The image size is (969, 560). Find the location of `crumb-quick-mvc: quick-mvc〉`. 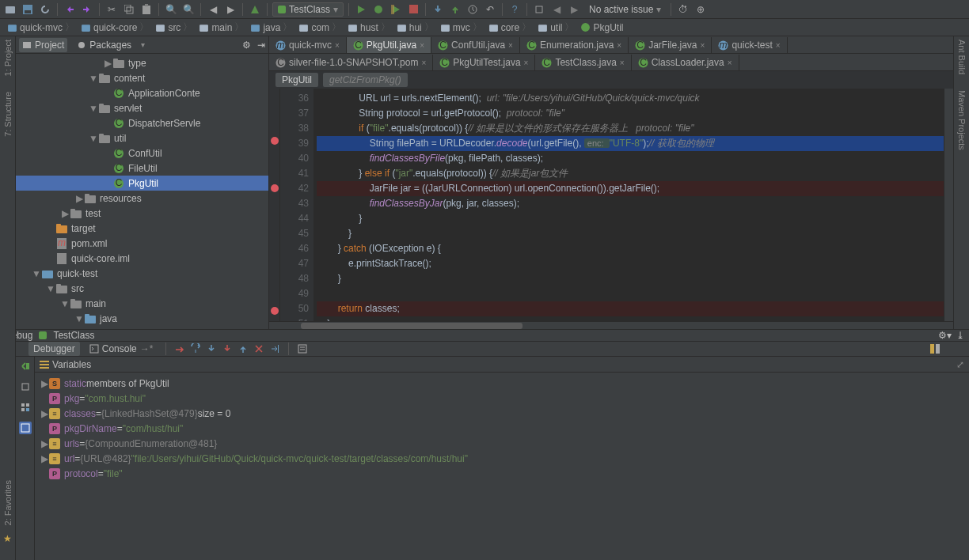

crumb-quick-mvc: quick-mvc〉 is located at coordinates (41, 27).